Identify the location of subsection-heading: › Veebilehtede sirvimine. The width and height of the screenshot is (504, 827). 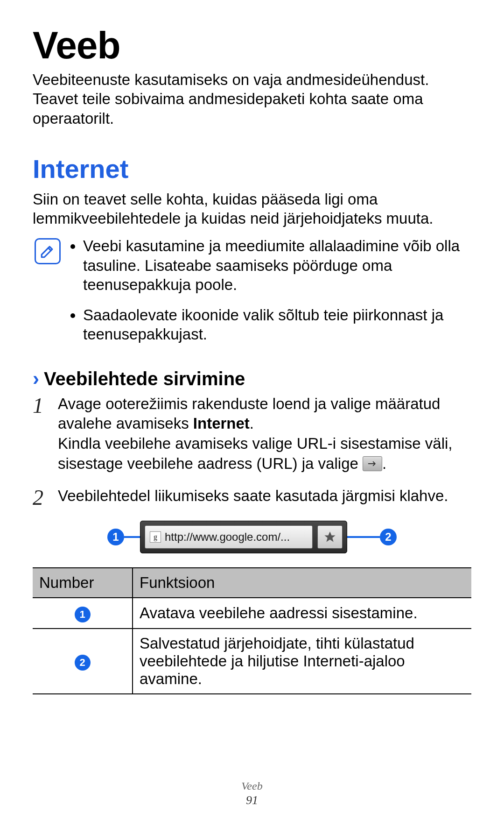
(252, 379).